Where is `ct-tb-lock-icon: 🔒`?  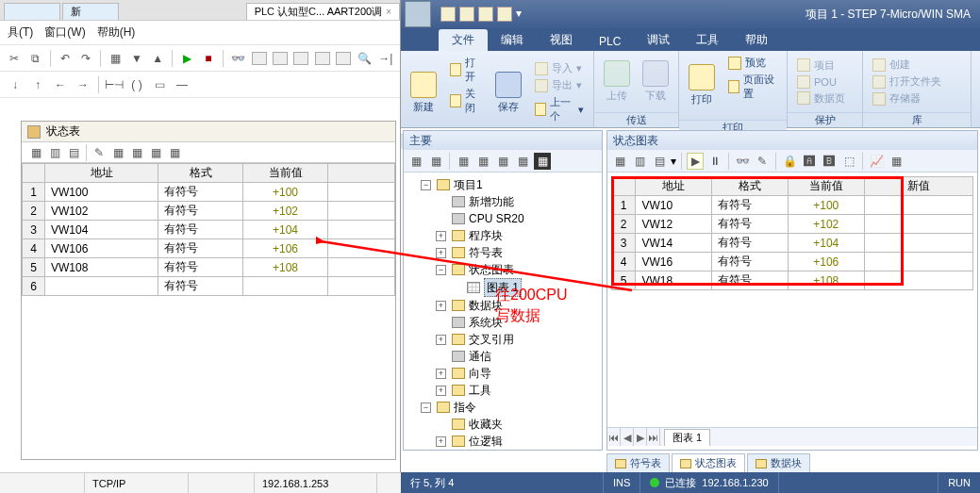 ct-tb-lock-icon: 🔒 is located at coordinates (789, 161).